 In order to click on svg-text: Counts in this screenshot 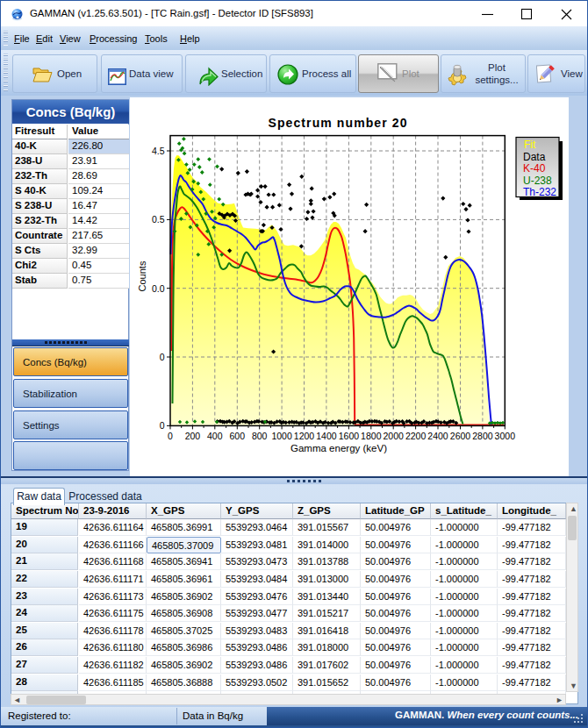, I will do `click(142, 275)`.